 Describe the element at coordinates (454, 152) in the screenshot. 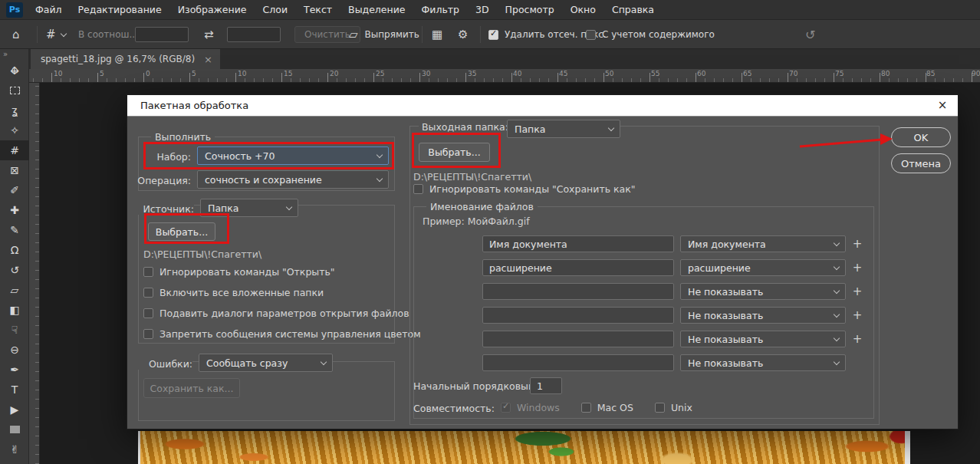

I see `output-choose-button: Выбрать...` at that location.